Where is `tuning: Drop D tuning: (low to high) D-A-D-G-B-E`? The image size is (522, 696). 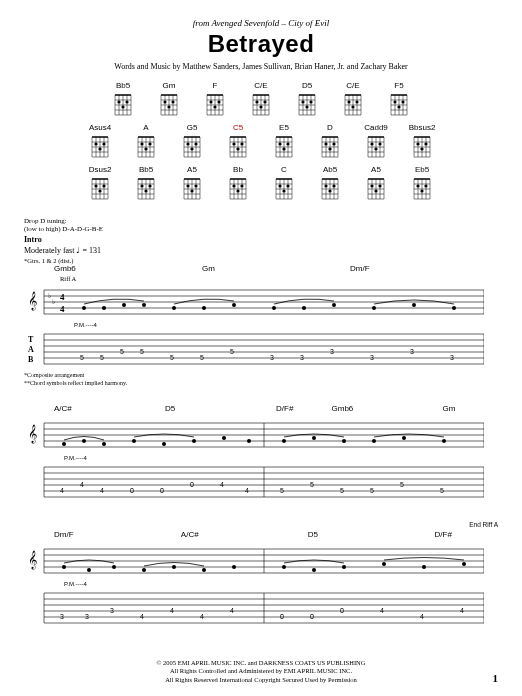 tuning: Drop D tuning: (low to high) D-A-D-G-B-E is located at coordinates (261, 225).